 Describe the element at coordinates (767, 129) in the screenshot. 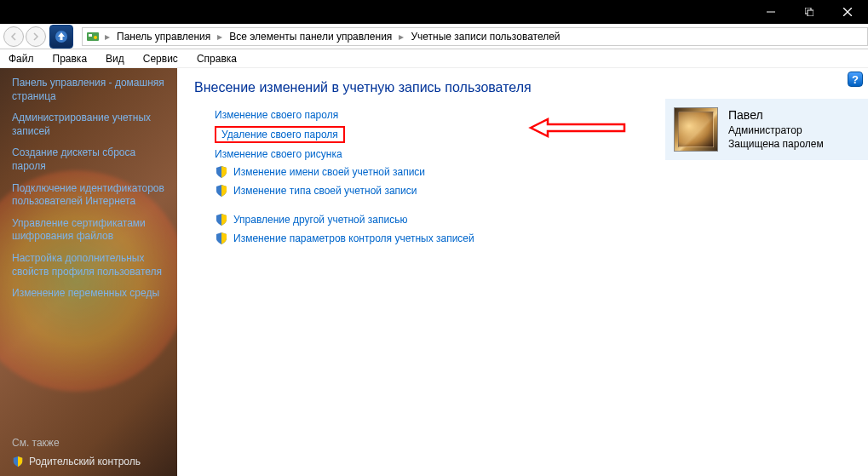

I see `user-card: Павел Администратор Защищена паролем` at that location.